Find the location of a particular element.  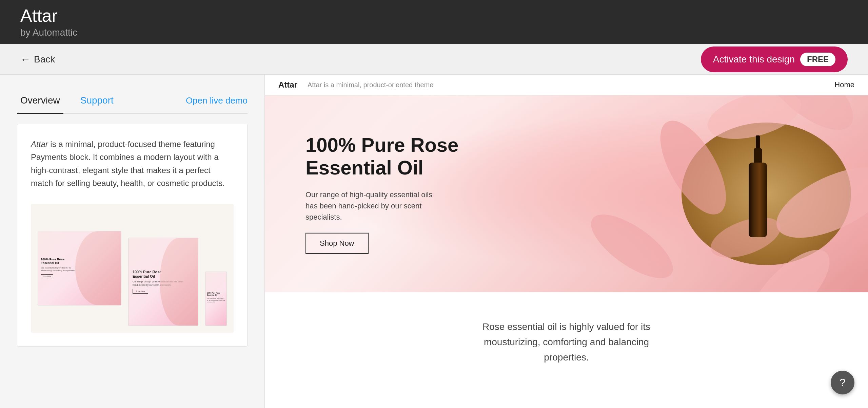

bottle-svg is located at coordinates (758, 193).